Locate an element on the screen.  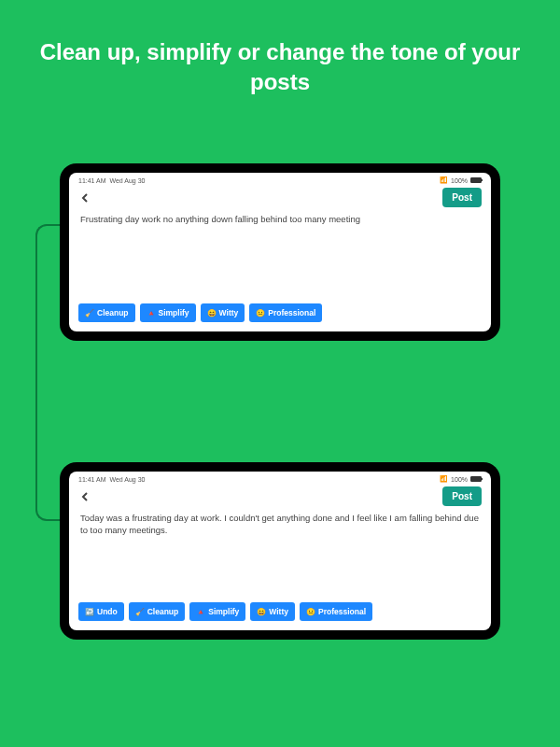
undo-icon: ↩️ is located at coordinates (90, 613).